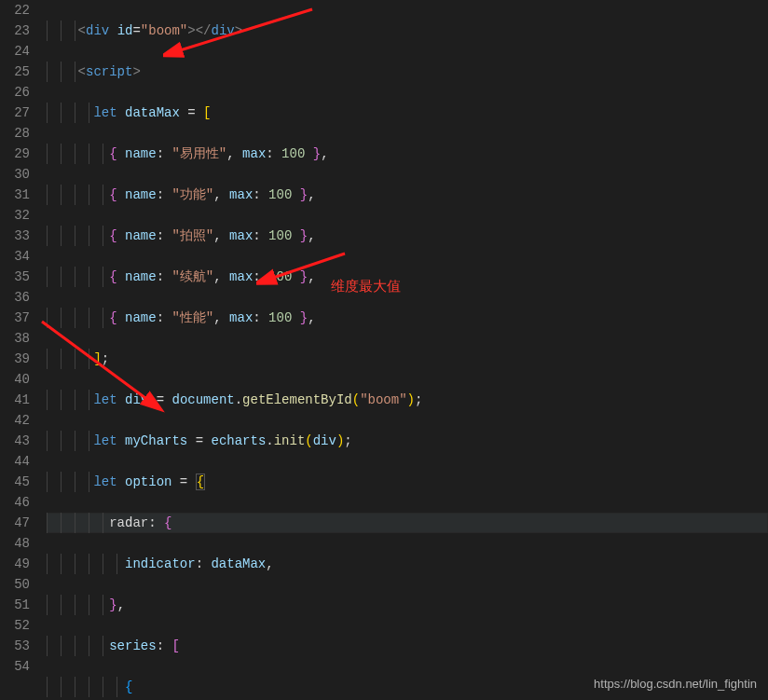 The height and width of the screenshot is (700, 768). Describe the element at coordinates (20, 10) in the screenshot. I see `line-number: 22` at that location.